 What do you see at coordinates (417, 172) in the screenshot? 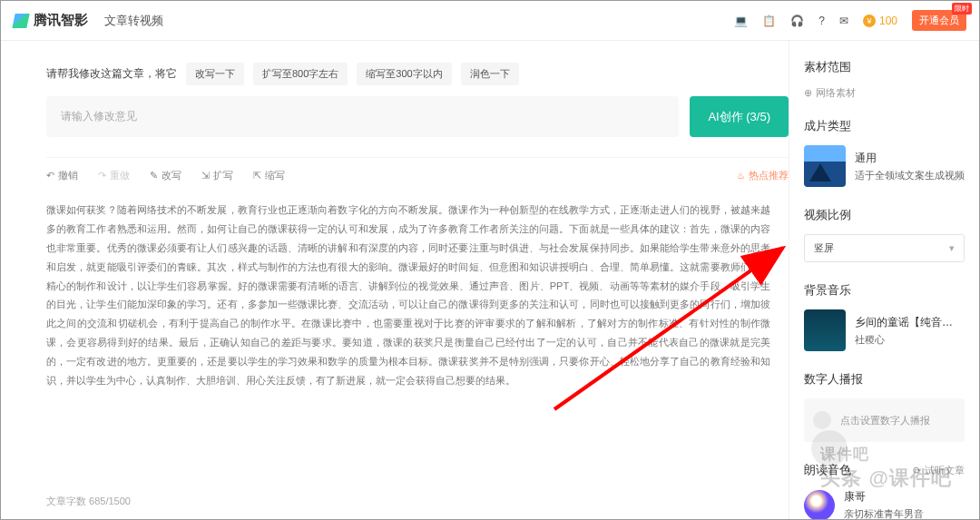
I see `editor-toolbar: ↶撤销 ↷重做 ✎改写 ⇲扩写 ⇱缩写 ♨ 热点推荐` at bounding box center [417, 172].